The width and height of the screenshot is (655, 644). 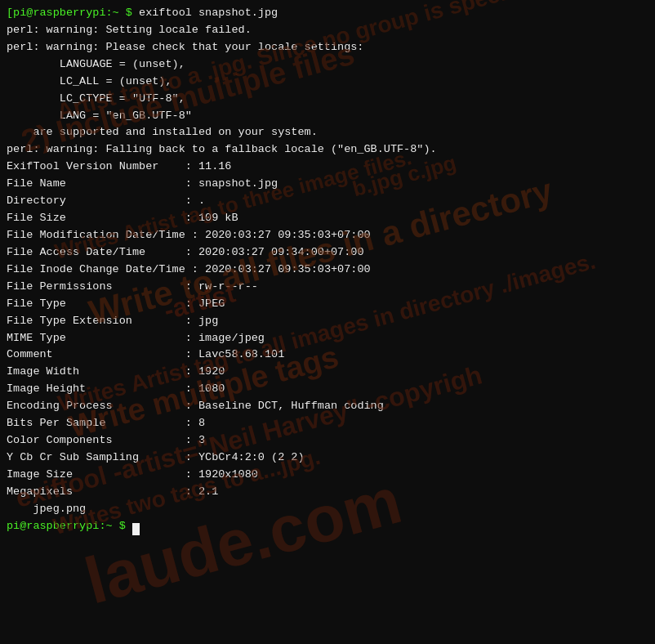 What do you see at coordinates (328, 304) in the screenshot?
I see `field-file-type: File Type : JPEG` at bounding box center [328, 304].